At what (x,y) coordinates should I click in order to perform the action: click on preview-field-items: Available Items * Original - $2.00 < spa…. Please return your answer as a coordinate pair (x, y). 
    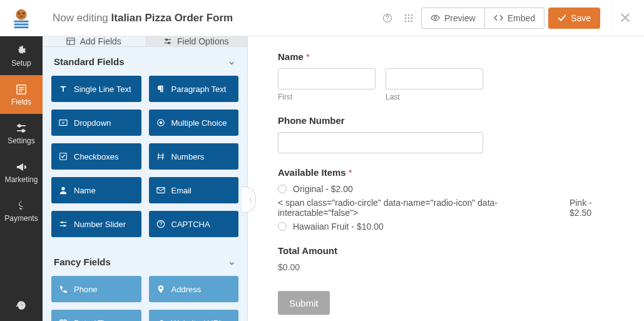
    Looking at the image, I should click on (446, 199).